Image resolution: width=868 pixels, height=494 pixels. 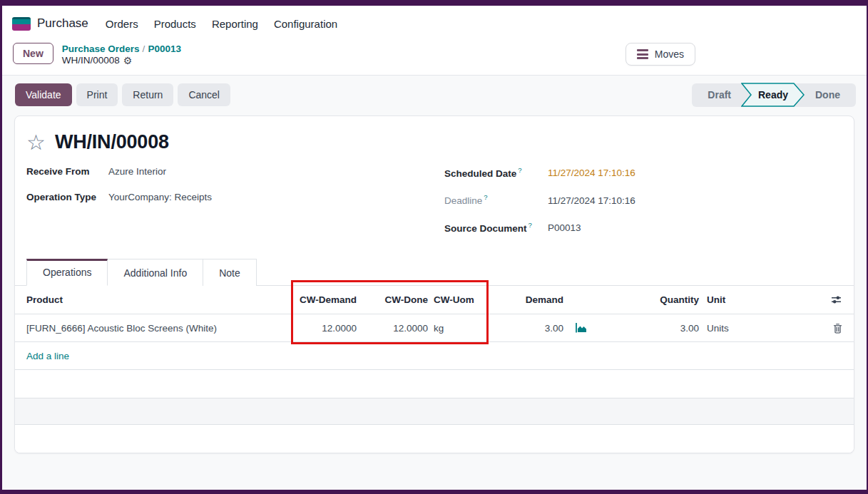 I want to click on gear-icon: ⚙, so click(x=128, y=61).